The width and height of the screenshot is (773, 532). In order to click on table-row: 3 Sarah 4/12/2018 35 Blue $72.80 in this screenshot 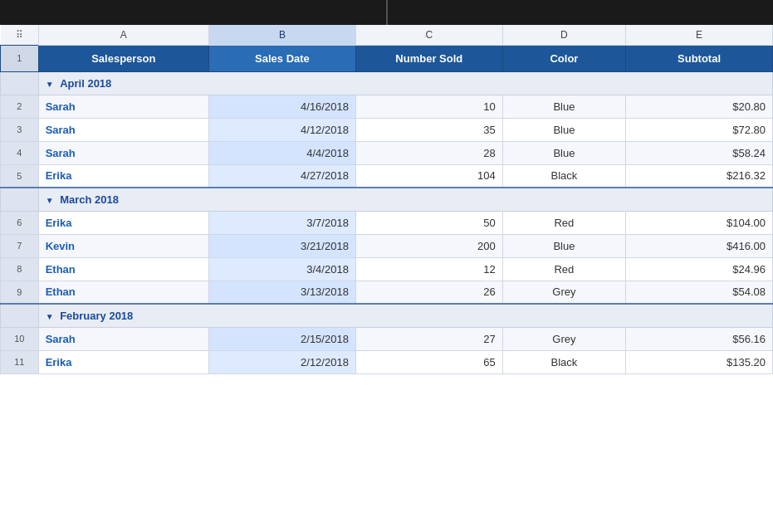, I will do `click(387, 129)`.